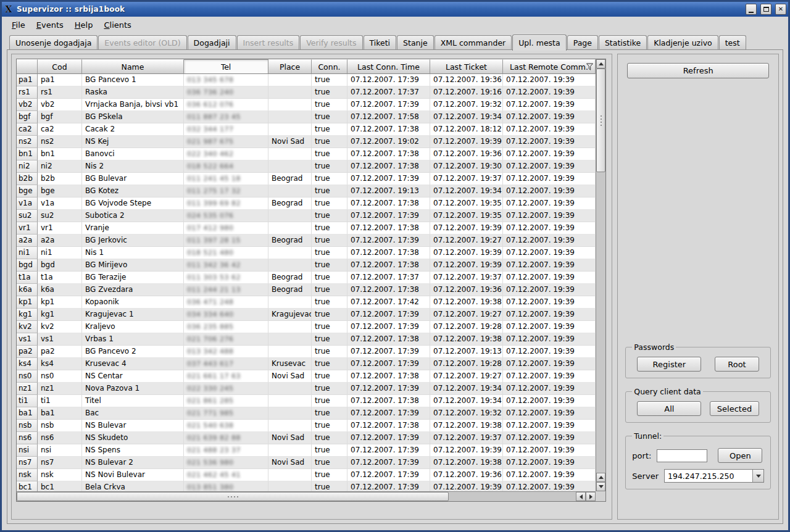 This screenshot has height=532, width=790. What do you see at coordinates (306, 154) in the screenshot?
I see `table-row: bn1bn1Banovci022 340 462true07.12.2007. …` at bounding box center [306, 154].